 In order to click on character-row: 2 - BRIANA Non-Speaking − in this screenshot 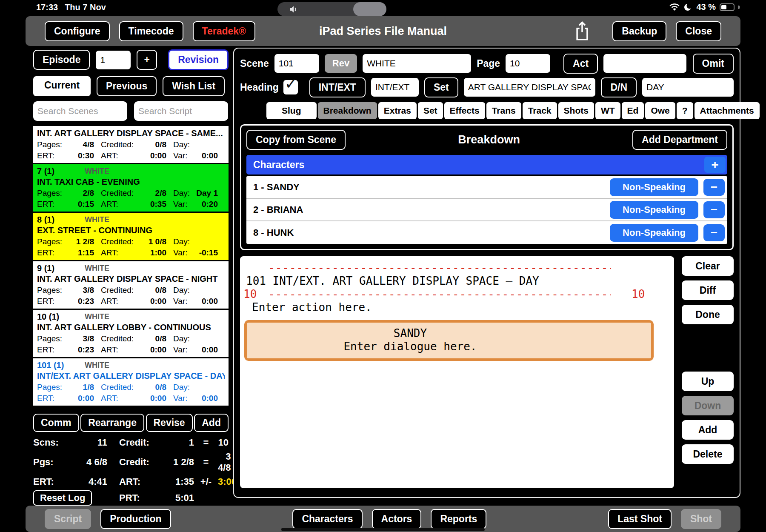, I will do `click(487, 210)`.